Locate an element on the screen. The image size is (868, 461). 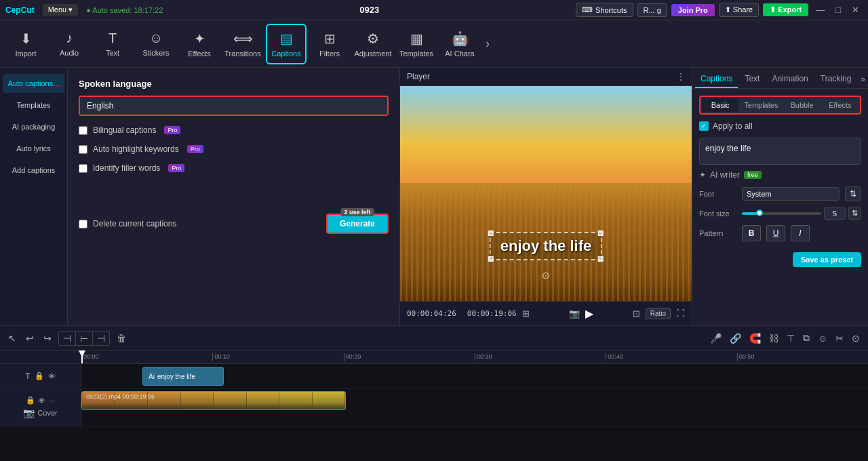
left-panel-item-ai_packaging: AI packaging is located at coordinates (34, 127).